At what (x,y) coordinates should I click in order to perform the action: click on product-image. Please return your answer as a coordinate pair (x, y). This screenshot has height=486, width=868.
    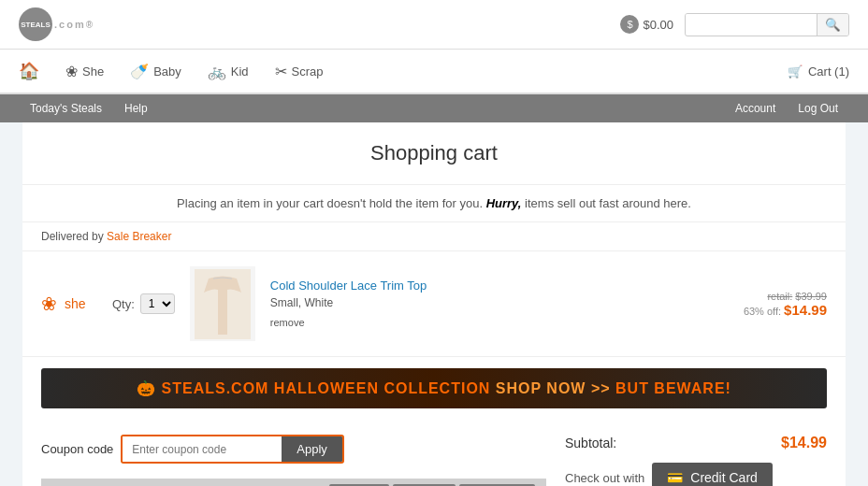
    Looking at the image, I should click on (223, 304).